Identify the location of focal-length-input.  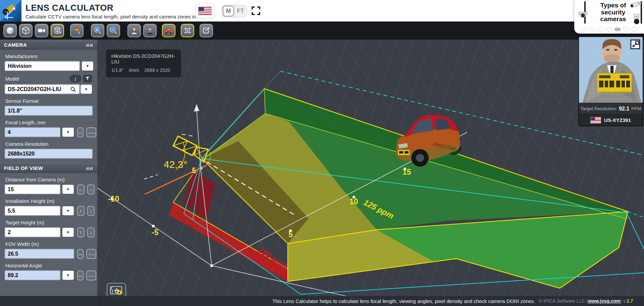
(33, 132).